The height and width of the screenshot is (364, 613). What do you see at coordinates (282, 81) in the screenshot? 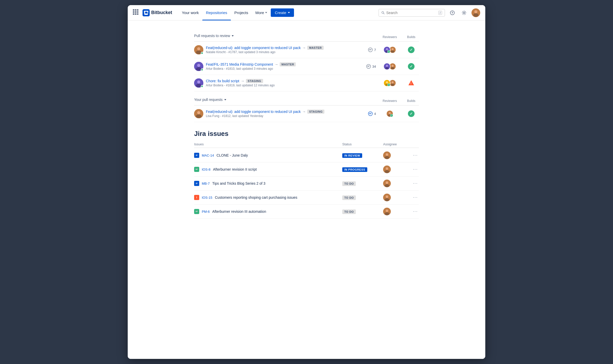
I see `pr-title: Chore: fix build script → STAGING` at bounding box center [282, 81].